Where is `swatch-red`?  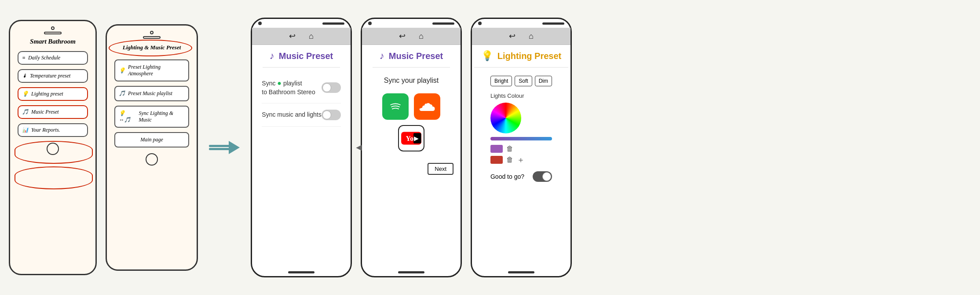 swatch-red is located at coordinates (497, 160).